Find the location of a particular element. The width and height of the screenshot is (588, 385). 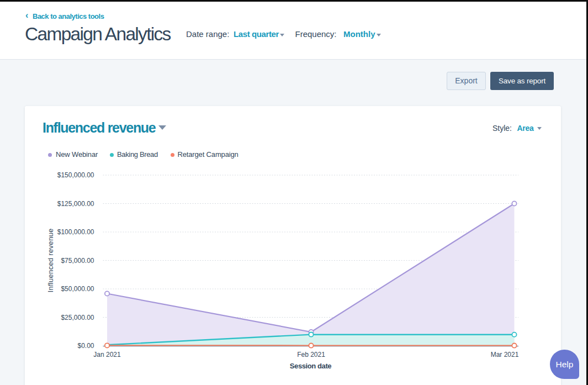

svg-text: $0.00 is located at coordinates (86, 346).